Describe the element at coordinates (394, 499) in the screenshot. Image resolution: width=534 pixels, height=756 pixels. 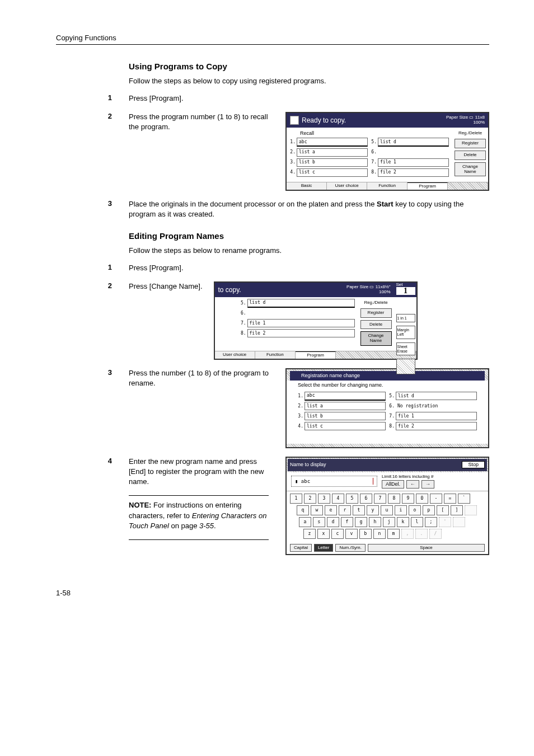
I see `key-8: 8` at that location.